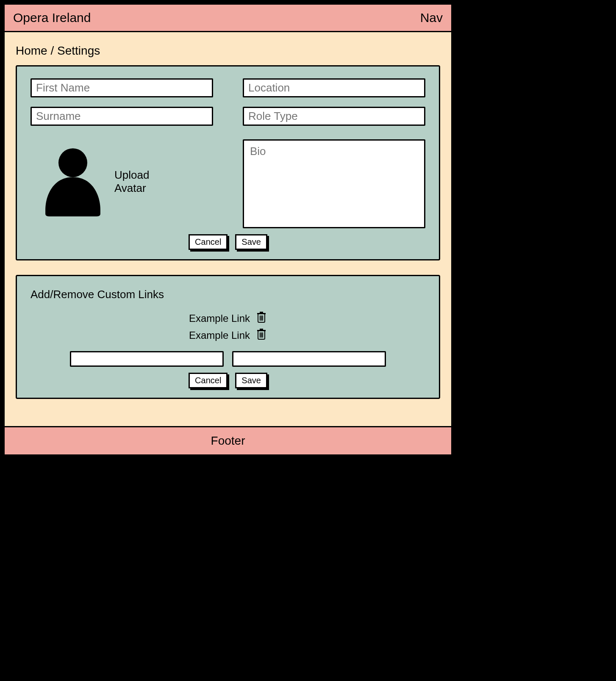 The image size is (616, 681). I want to click on location-field, so click(334, 88).